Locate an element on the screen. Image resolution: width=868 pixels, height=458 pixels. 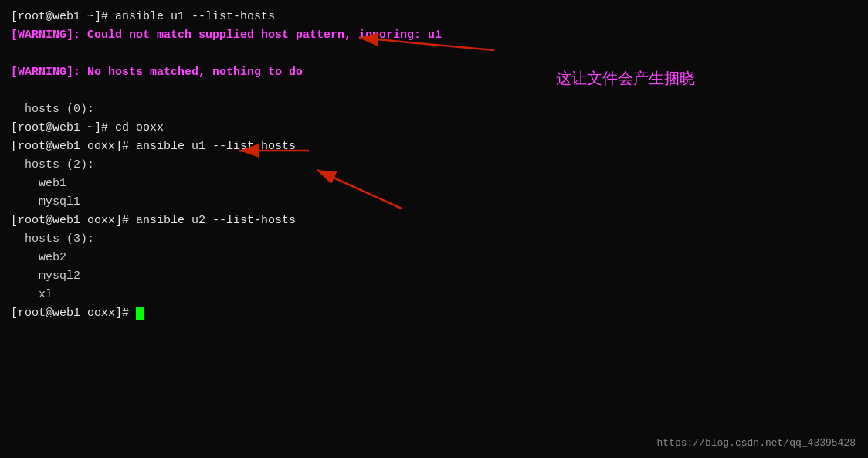
terminal-line-4: [WARNING]: No hosts matched, nothing to … is located at coordinates (434, 73).